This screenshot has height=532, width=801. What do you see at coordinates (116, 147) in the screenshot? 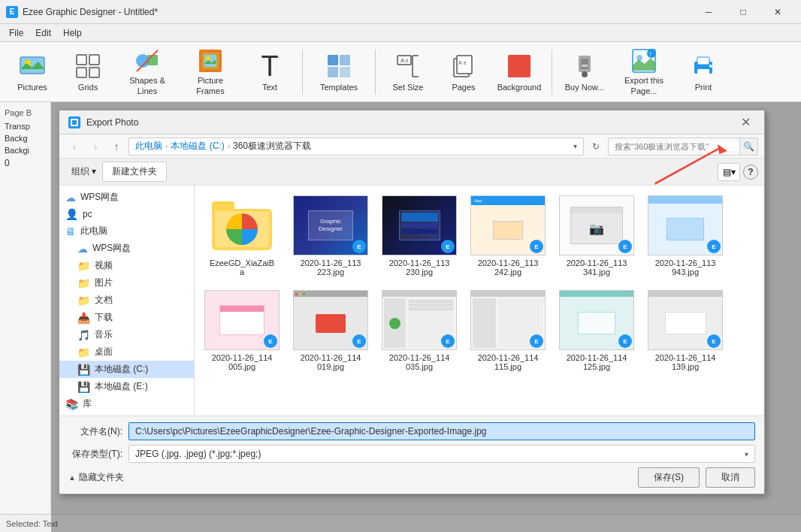
I see `up-button: ↑` at bounding box center [116, 147].